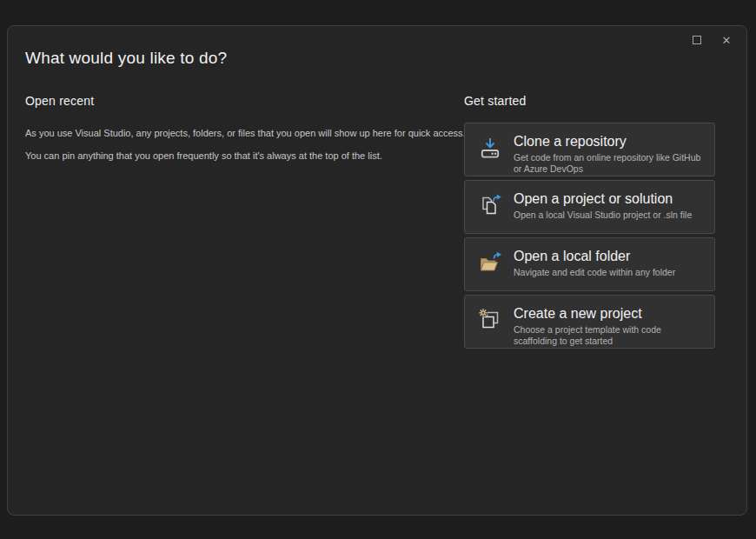  Describe the element at coordinates (589, 322) in the screenshot. I see `create-new-project-button: Create a new project Choose a project te…` at that location.